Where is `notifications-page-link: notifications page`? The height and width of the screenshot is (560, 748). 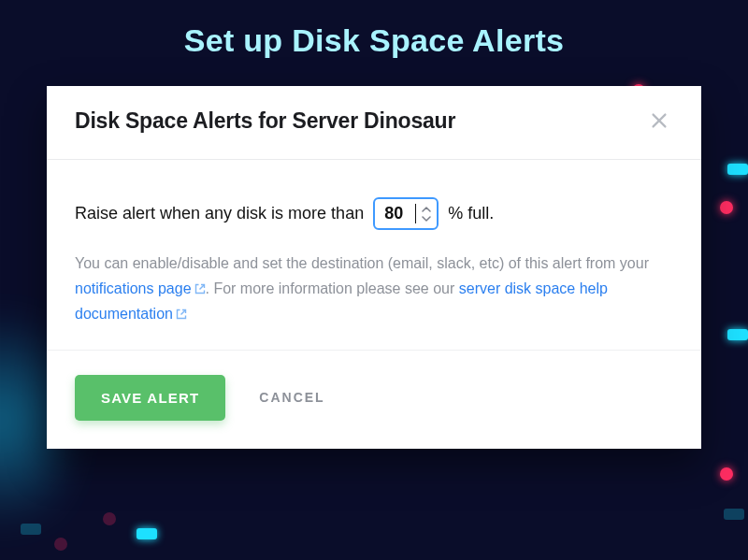 notifications-page-link: notifications page is located at coordinates (140, 288).